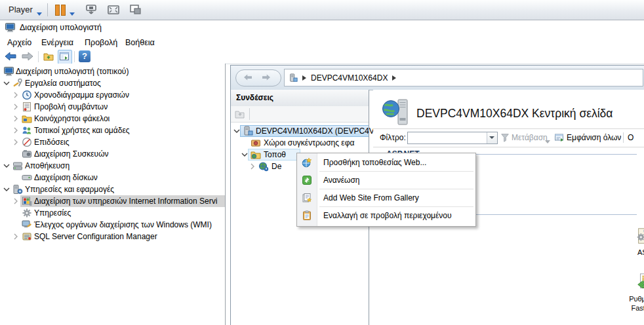 This screenshot has width=644, height=325. I want to click on connection-item-app-pools: Χώροι συγκέντρωσης εφα, so click(300, 143).